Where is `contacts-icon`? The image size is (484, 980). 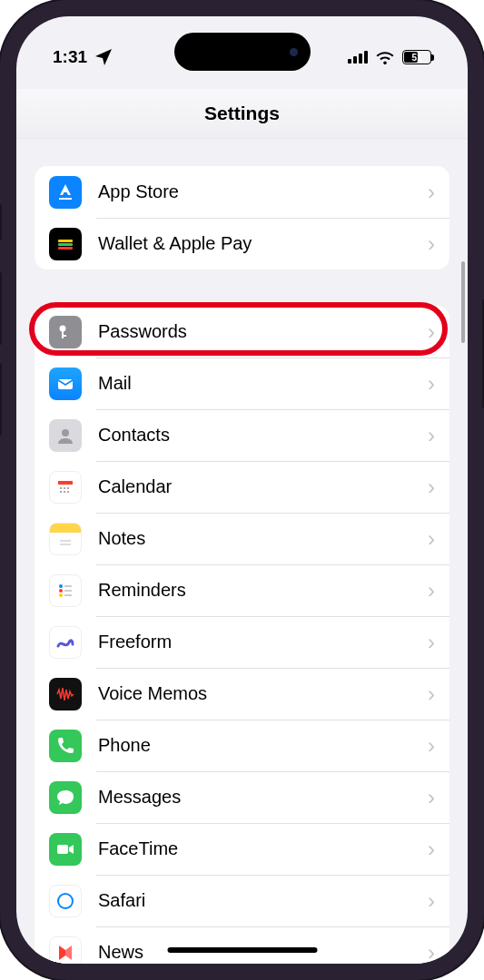
contacts-icon is located at coordinates (65, 436).